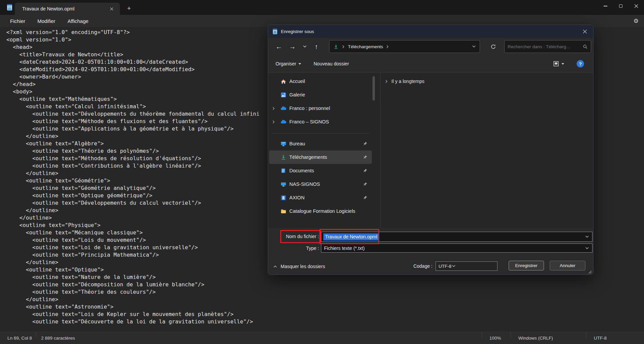 The height and width of the screenshot is (344, 644). I want to click on code-line: <outline text="Théorie des couleurs"/>, so click(133, 292).